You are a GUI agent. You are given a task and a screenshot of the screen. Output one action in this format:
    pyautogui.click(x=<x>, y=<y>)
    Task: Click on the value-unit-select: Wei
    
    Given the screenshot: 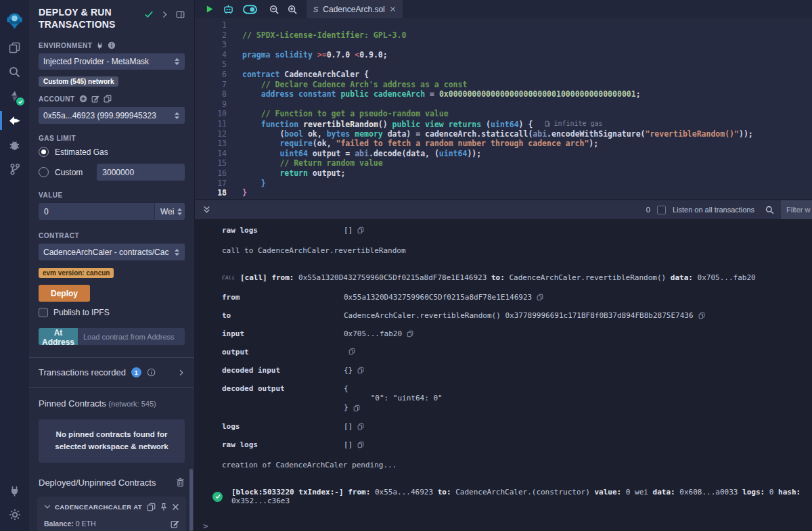 What is the action you would take?
    pyautogui.click(x=169, y=211)
    